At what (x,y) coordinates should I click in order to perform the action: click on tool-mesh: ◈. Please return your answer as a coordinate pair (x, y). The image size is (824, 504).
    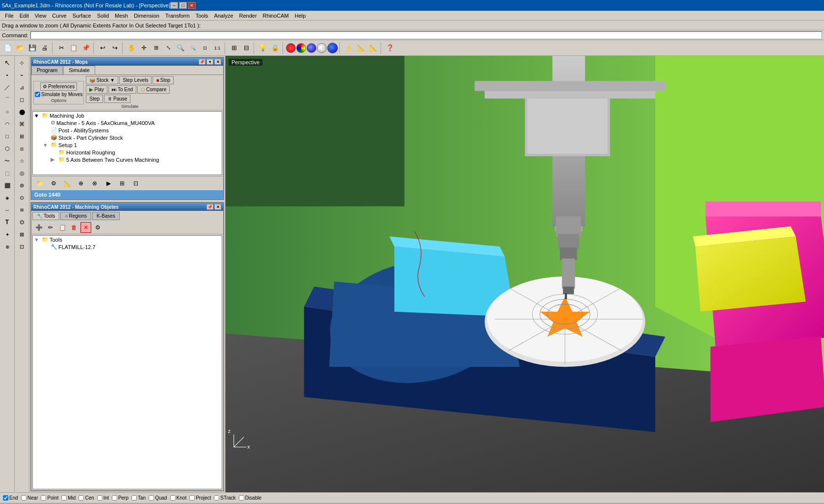
    Looking at the image, I should click on (7, 198).